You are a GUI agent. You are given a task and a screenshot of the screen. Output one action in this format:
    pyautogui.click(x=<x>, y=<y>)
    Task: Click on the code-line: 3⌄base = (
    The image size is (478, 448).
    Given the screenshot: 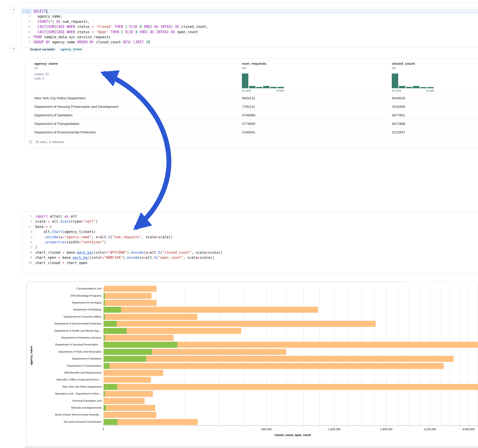 What is the action you would take?
    pyautogui.click(x=250, y=227)
    